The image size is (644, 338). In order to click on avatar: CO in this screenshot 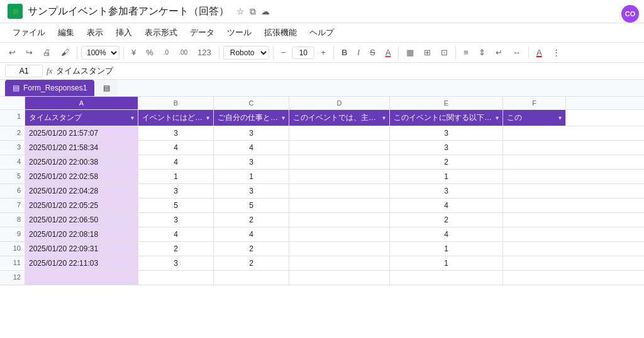, I will do `click(630, 14)`.